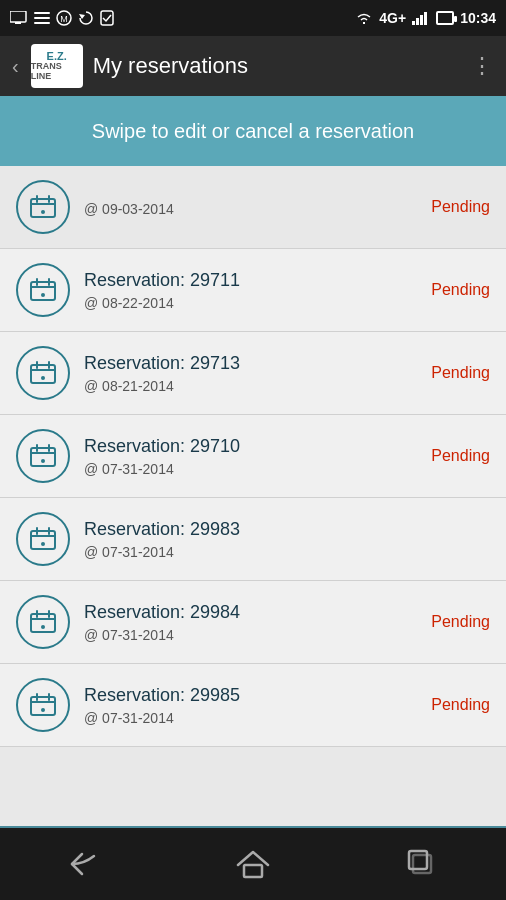 This screenshot has width=506, height=900. I want to click on status-right: 4G+ 10:34, so click(426, 18).